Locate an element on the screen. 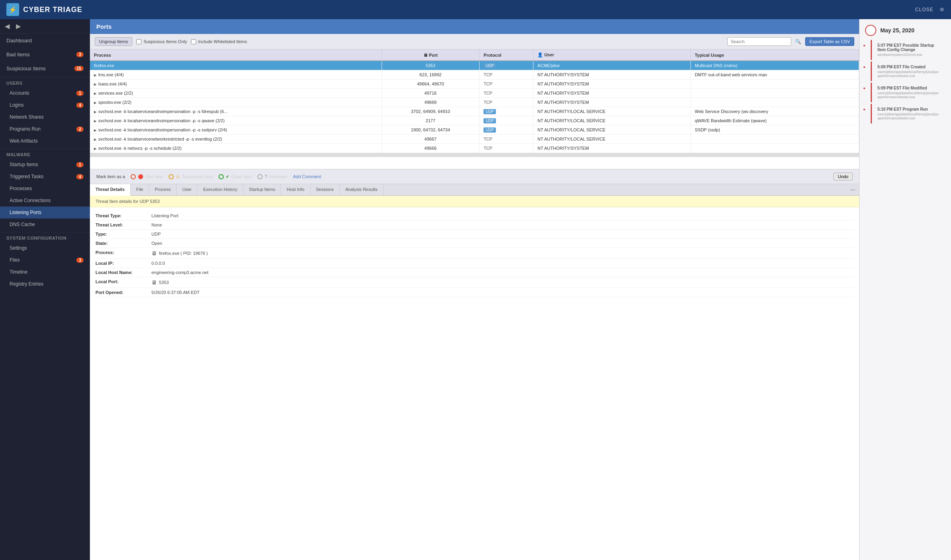 The height and width of the screenshot is (560, 951). forward-button: ▶ is located at coordinates (18, 26).